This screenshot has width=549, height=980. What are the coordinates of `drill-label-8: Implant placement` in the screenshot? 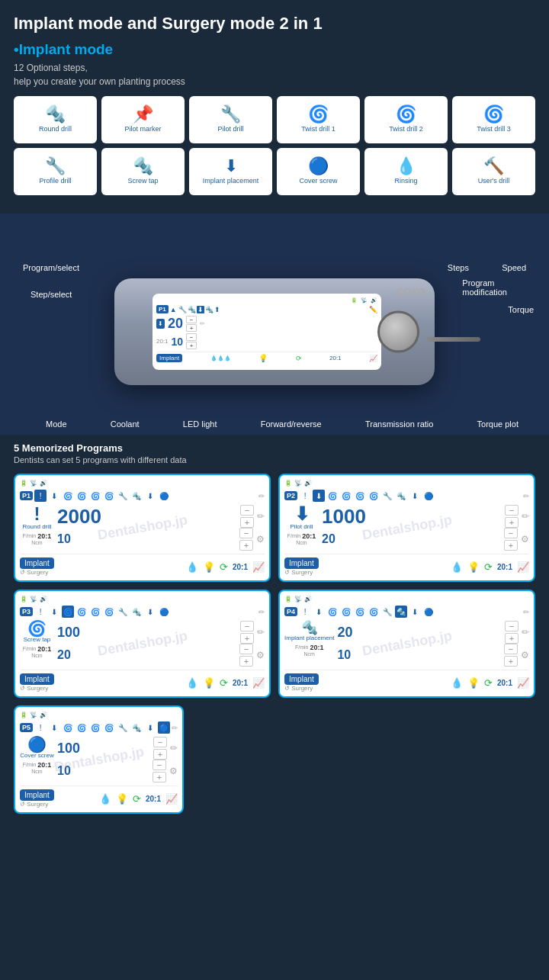 It's located at (231, 182).